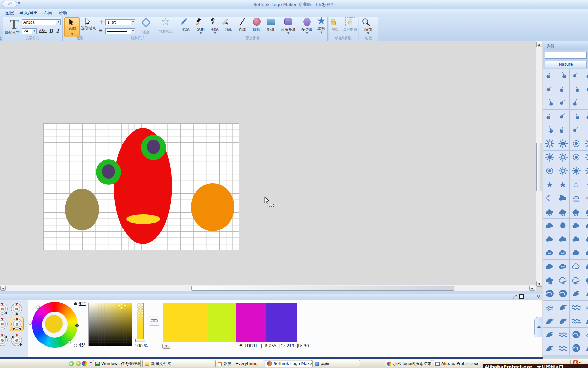 The image size is (588, 368). Describe the element at coordinates (178, 364) in the screenshot. I see `taskbar-button-2: 新建文件夹` at that location.